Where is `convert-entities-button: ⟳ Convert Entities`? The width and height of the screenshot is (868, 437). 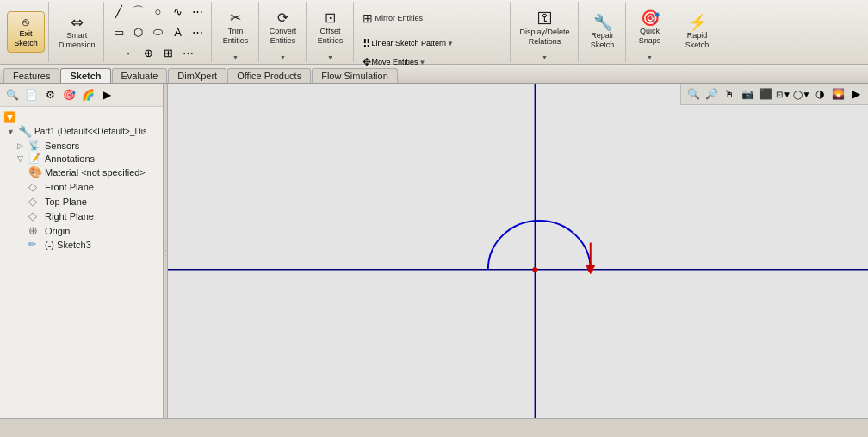
convert-entities-button: ⟳ Convert Entities is located at coordinates (283, 28).